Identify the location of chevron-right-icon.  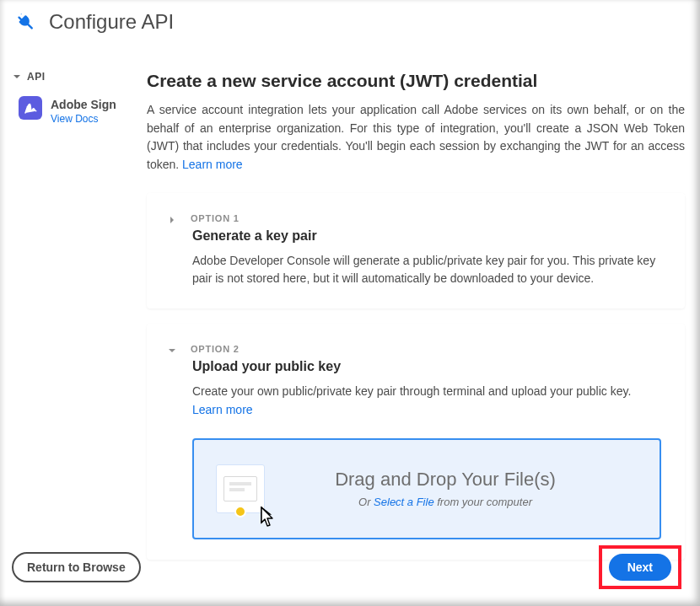
(172, 218).